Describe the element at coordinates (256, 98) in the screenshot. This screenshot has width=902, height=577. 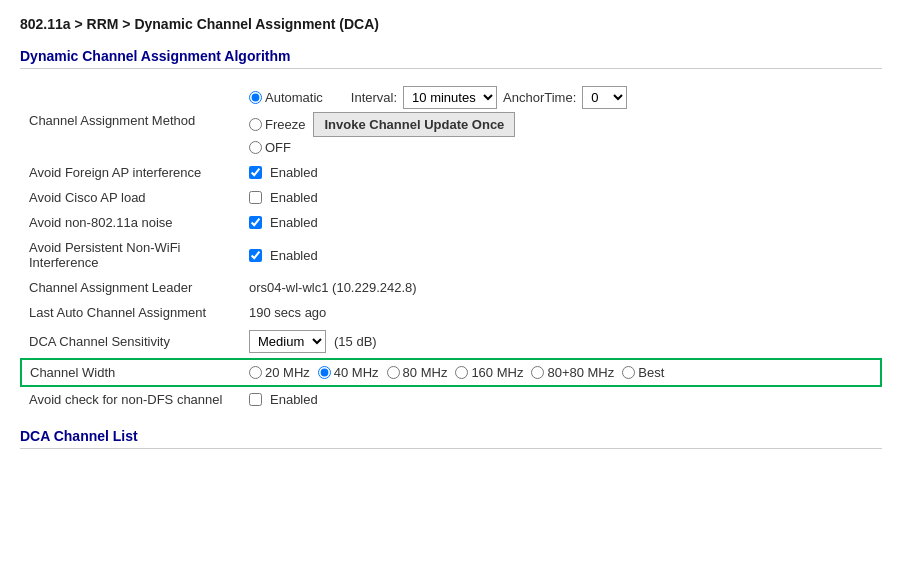
I see `radio-automatic` at that location.